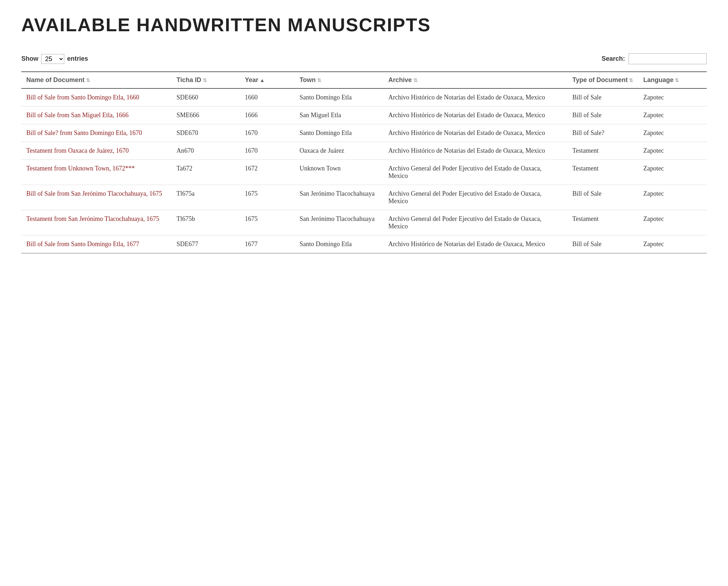 Image resolution: width=728 pixels, height=586 pixels. I want to click on col-label-name: Name of Document, so click(55, 80).